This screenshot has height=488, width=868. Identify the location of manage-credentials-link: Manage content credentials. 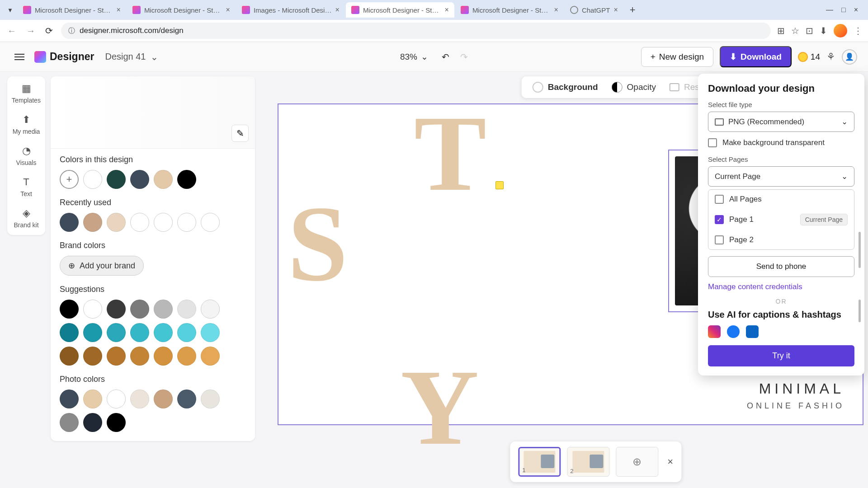
(781, 287).